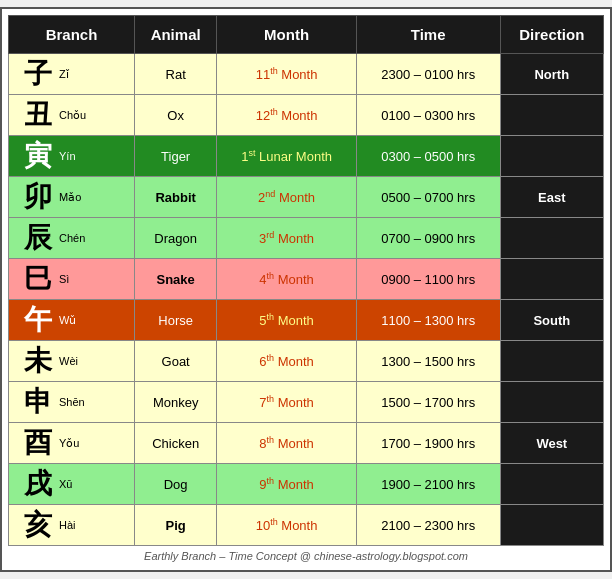 The width and height of the screenshot is (612, 579). I want to click on month-cell: 9th Month, so click(286, 484).